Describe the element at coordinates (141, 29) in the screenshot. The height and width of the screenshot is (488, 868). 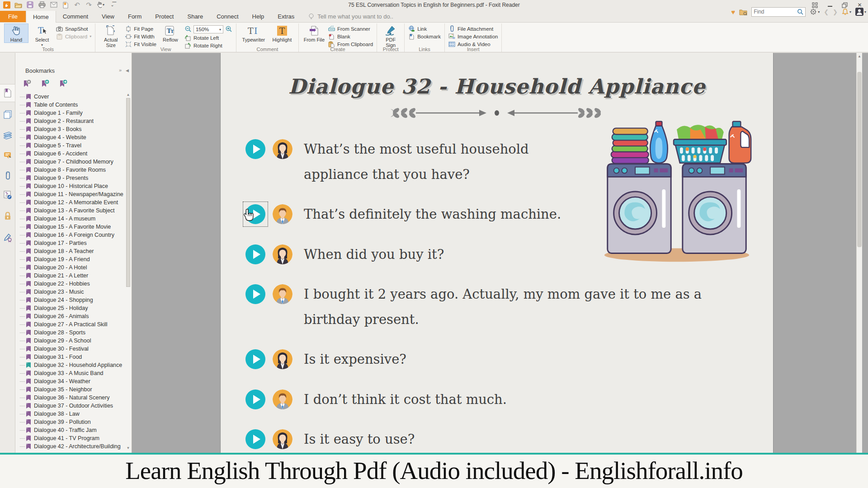
I see `fit-page-button: Fit Page` at that location.